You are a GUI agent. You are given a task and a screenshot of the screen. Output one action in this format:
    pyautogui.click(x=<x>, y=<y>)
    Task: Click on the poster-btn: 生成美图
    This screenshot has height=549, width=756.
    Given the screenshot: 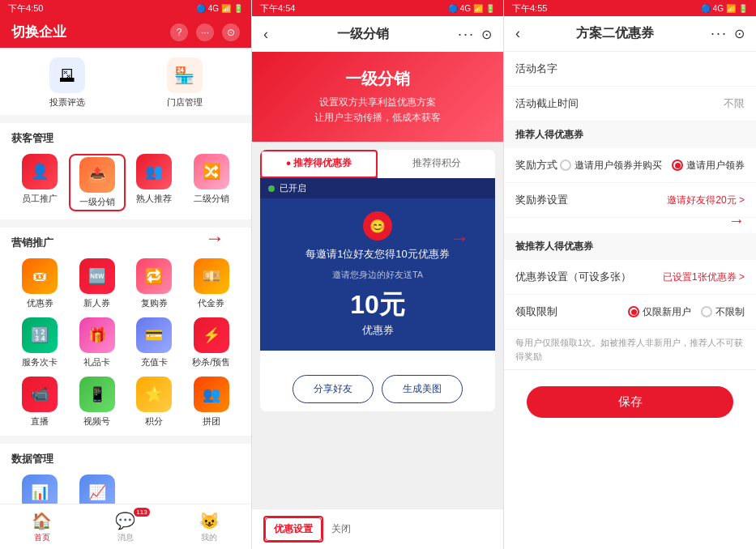 What is the action you would take?
    pyautogui.click(x=422, y=389)
    